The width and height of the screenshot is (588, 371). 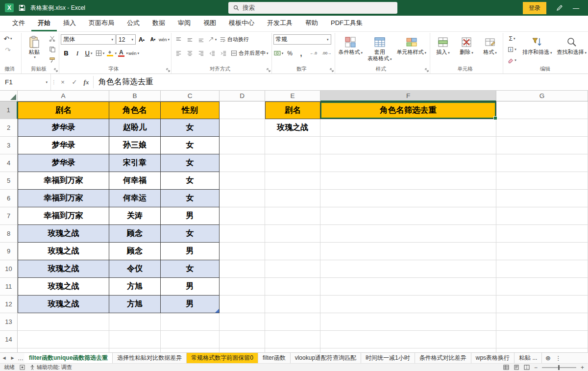 What do you see at coordinates (542, 304) in the screenshot?
I see `cell-G12` at bounding box center [542, 304].